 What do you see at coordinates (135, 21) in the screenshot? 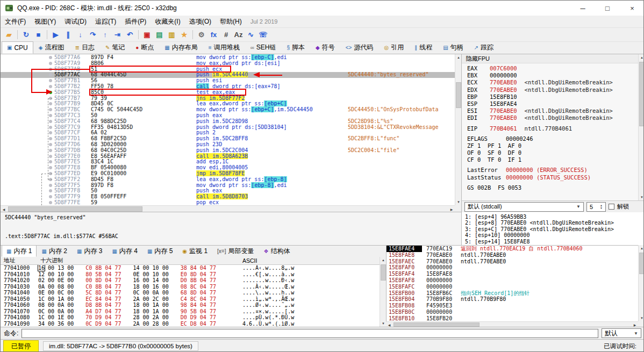
I see `menu-item: 插件(P)` at bounding box center [135, 21].